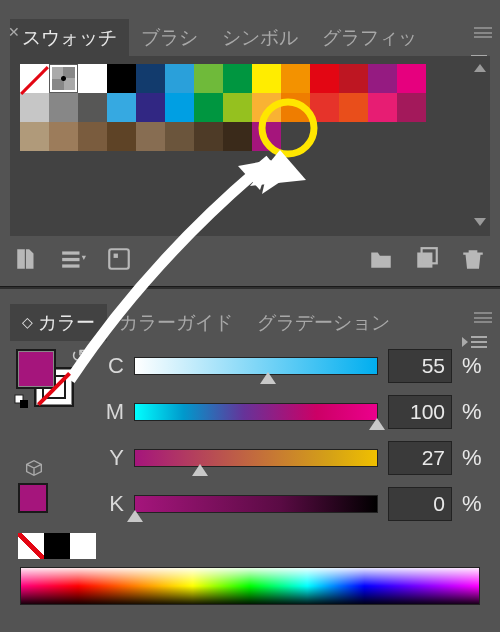 The width and height of the screenshot is (500, 632). What do you see at coordinates (112, 458) in the screenshot?
I see `channel-label: Y` at bounding box center [112, 458].